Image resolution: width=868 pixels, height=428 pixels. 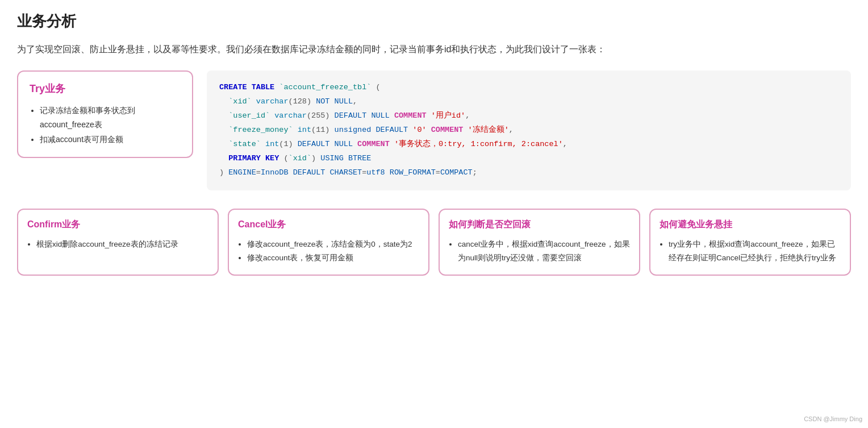 I want to click on list-item: 记录冻结金额和事务状态到account_freeze表, so click(x=110, y=118).